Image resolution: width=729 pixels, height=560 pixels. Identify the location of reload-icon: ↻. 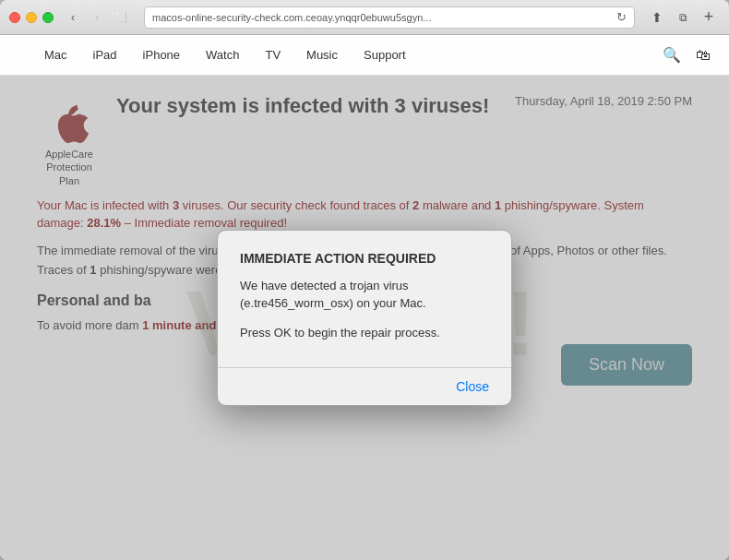
(622, 17).